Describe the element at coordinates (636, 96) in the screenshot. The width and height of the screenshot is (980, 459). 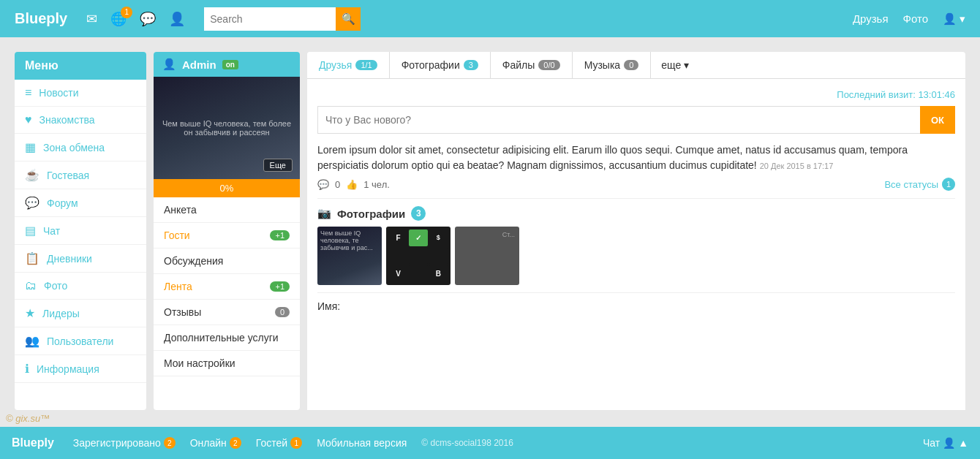
I see `last-visit: Последний визит: 13:01:46` at that location.